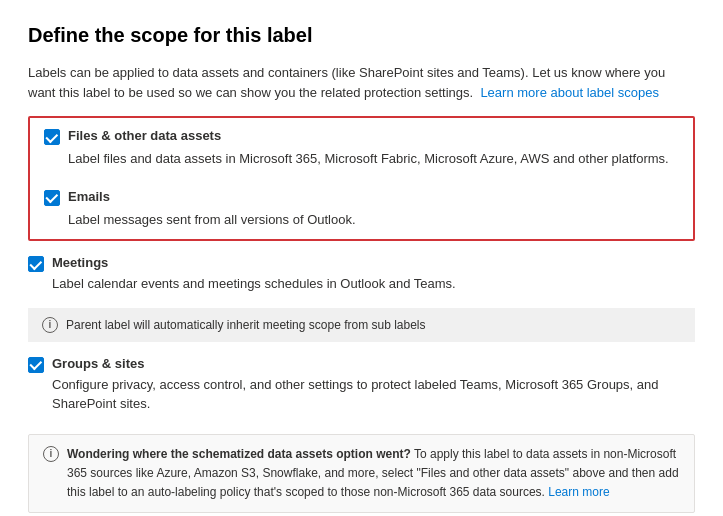  I want to click on option-emails-header: Emails, so click(362, 198).